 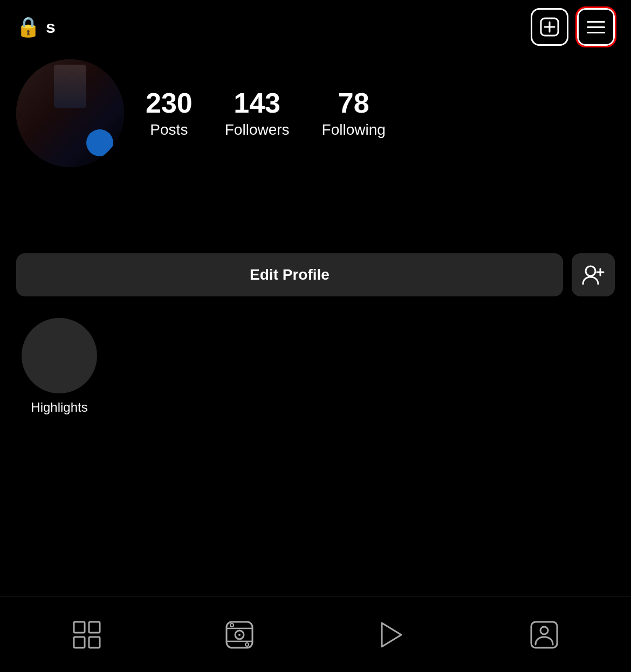 I want to click on action-buttons: Edit Profile, so click(x=316, y=275).